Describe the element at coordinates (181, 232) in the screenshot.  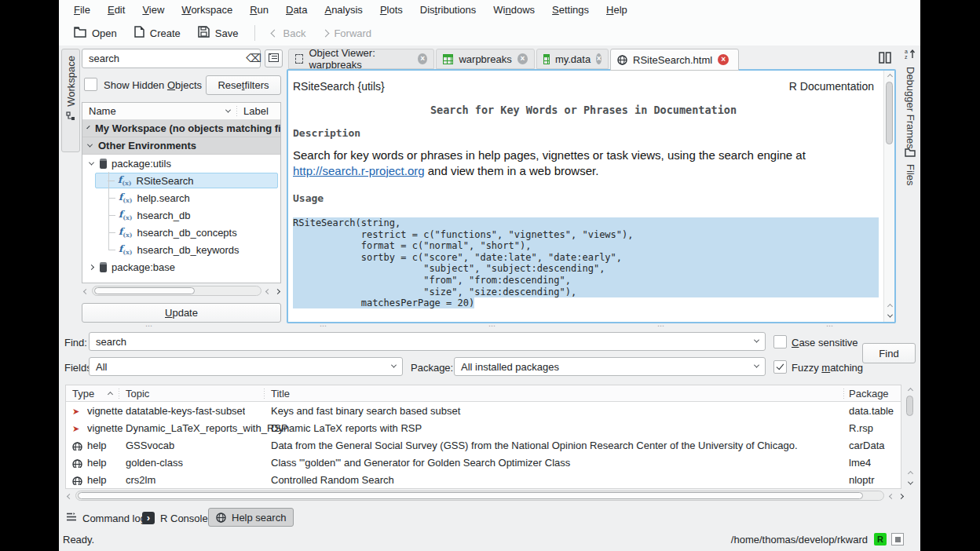
I see `tree-item-hsearch-db-concepts: f(x) hsearch_db_concepts` at that location.